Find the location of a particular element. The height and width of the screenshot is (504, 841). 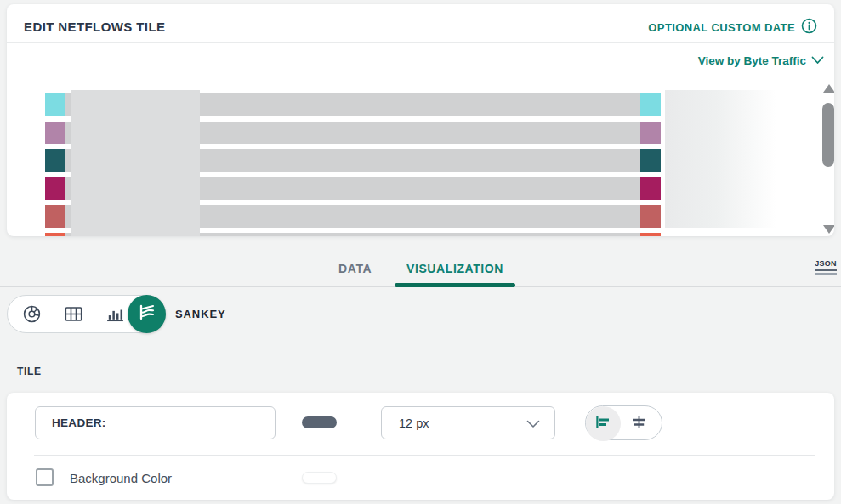

align-left-button is located at coordinates (604, 423).